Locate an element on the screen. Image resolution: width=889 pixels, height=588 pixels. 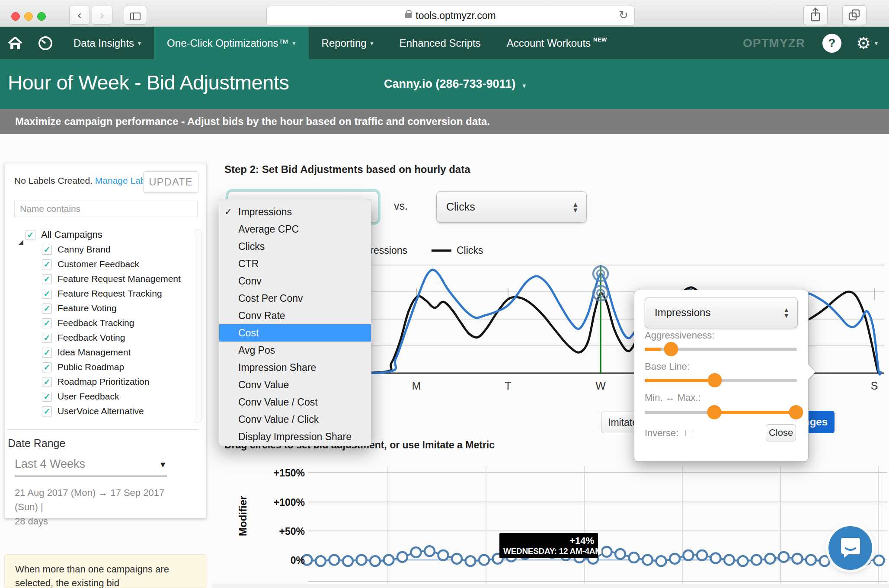
dashboard-button is located at coordinates (45, 43).